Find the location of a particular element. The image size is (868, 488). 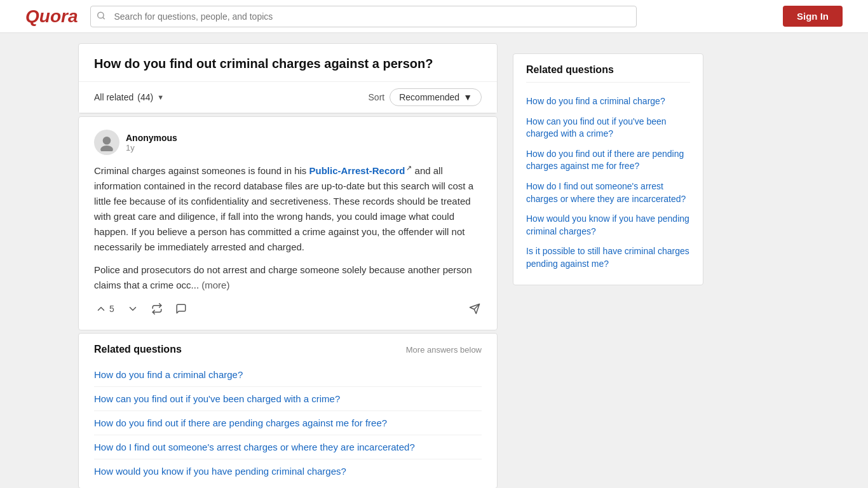

upvote-button: 5 is located at coordinates (105, 309).